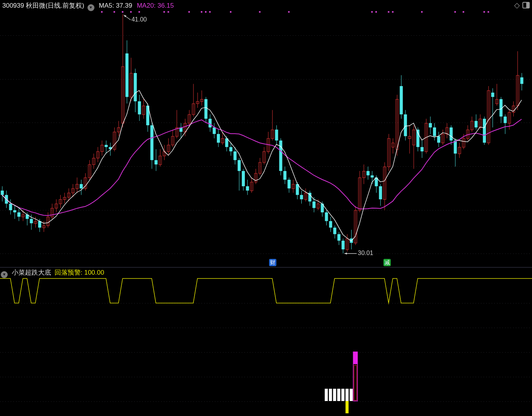 This screenshot has width=532, height=416. I want to click on high-annotation: 41.00, so click(139, 20).